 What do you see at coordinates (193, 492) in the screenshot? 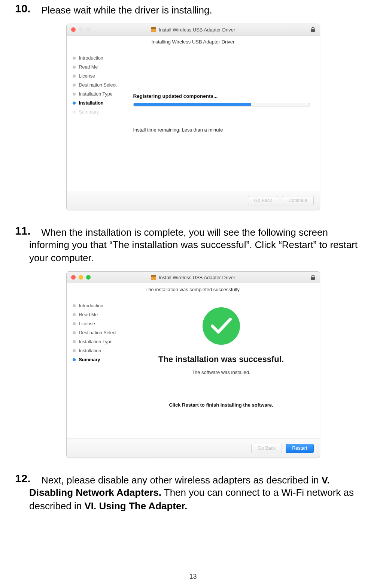
I see `step-12: 12. Next, please disable any other wirel…` at bounding box center [193, 492].